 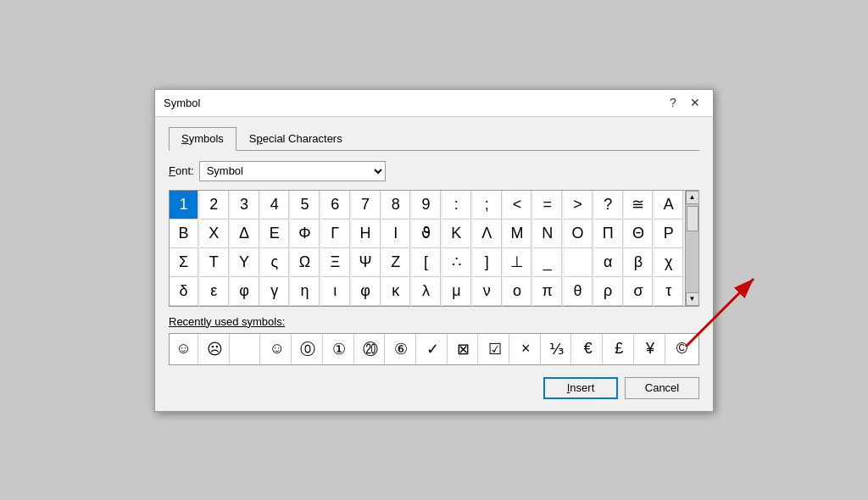 I want to click on recent-cell: ✓, so click(x=433, y=349).